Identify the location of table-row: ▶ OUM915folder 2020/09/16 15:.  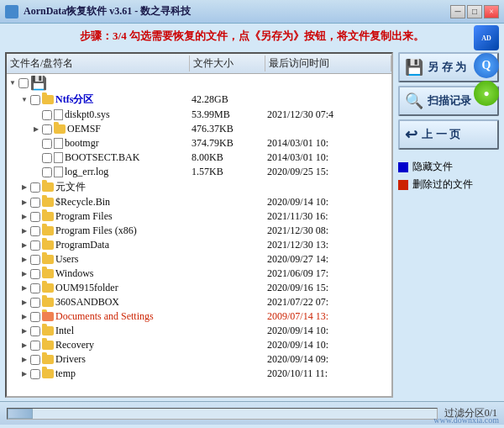
(199, 288).